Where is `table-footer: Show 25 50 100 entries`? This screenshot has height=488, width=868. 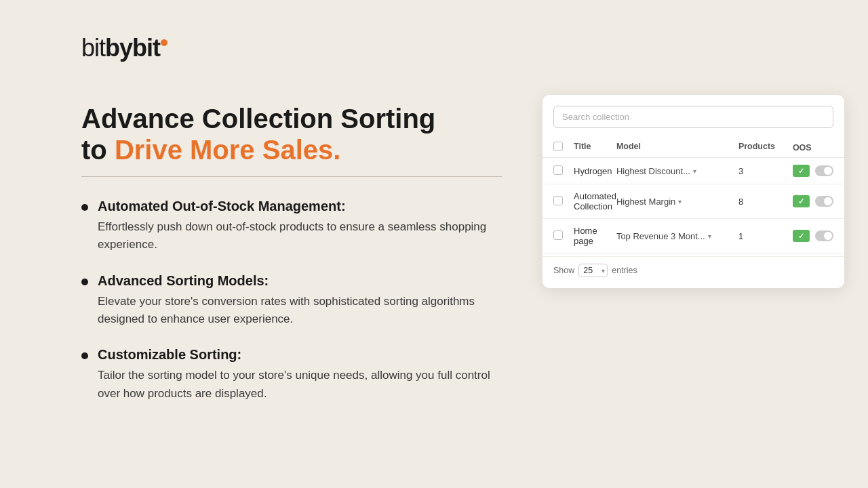 table-footer: Show 25 50 100 entries is located at coordinates (693, 267).